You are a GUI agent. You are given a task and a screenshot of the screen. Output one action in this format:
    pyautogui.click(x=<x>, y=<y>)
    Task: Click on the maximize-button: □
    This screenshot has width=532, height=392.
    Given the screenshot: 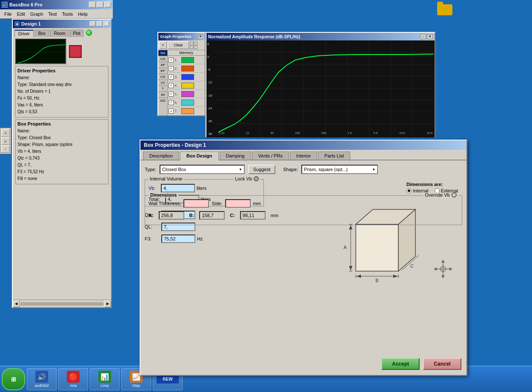 What is the action you would take?
    pyautogui.click(x=100, y=5)
    